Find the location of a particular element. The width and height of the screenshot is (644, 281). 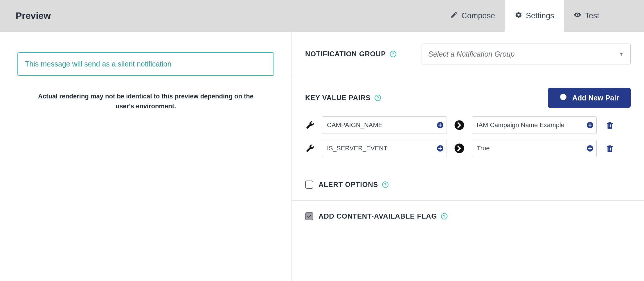

tabs: Compose Settings Test is located at coordinates (542, 16).